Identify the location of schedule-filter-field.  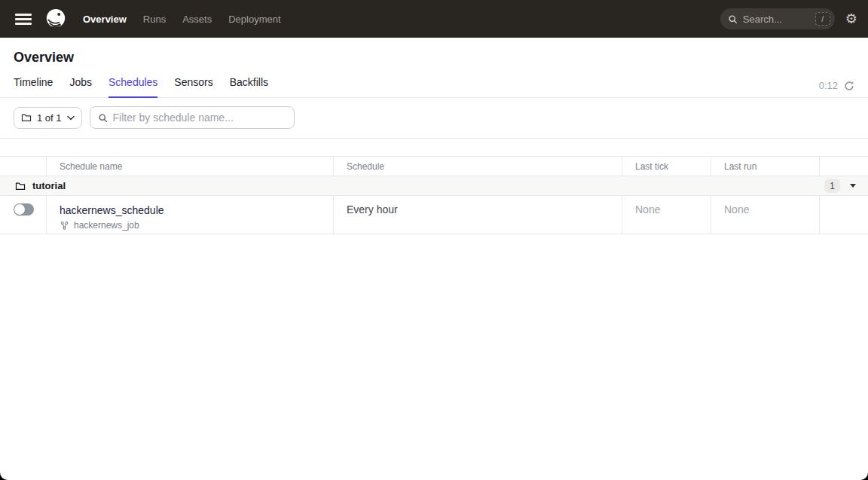
(192, 118).